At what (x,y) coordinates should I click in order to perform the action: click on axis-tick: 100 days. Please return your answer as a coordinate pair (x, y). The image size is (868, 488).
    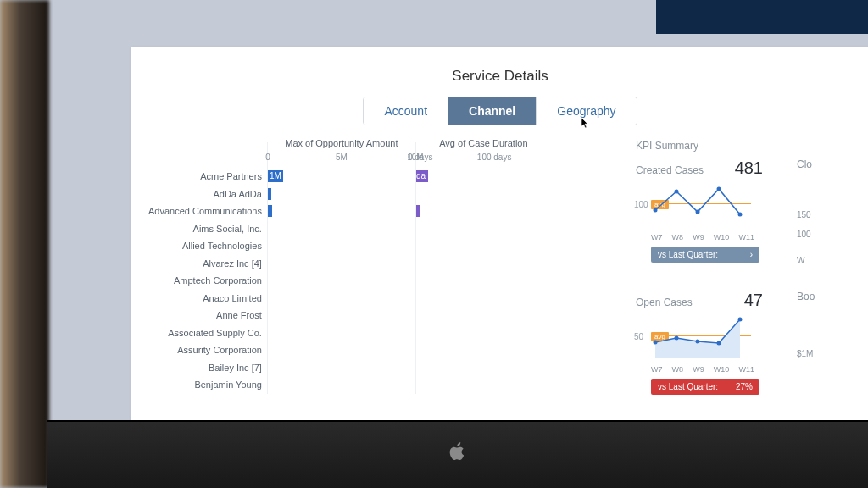
    Looking at the image, I should click on (495, 158).